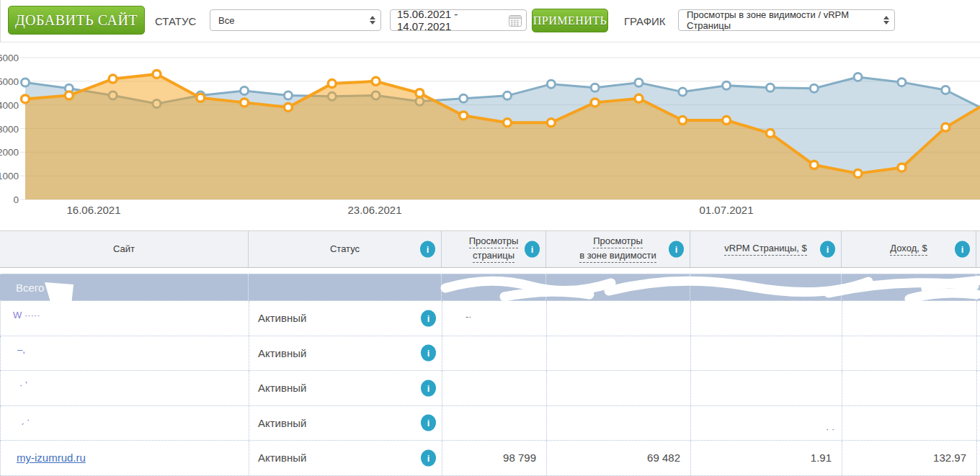 Image resolution: width=980 pixels, height=476 pixels. Describe the element at coordinates (765, 249) in the screenshot. I see `sort-link-vrpm: vRPM Страницы, $` at that location.